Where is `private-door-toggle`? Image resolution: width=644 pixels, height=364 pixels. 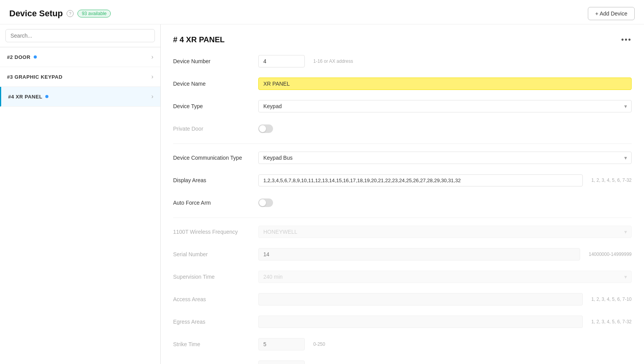 private-door-toggle is located at coordinates (266, 129).